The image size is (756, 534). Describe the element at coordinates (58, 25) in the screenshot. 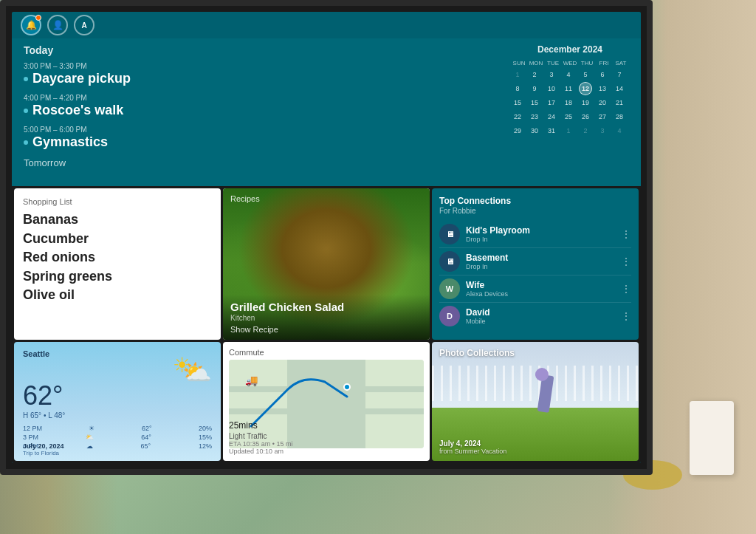

I see `profile-icon: 👤` at that location.